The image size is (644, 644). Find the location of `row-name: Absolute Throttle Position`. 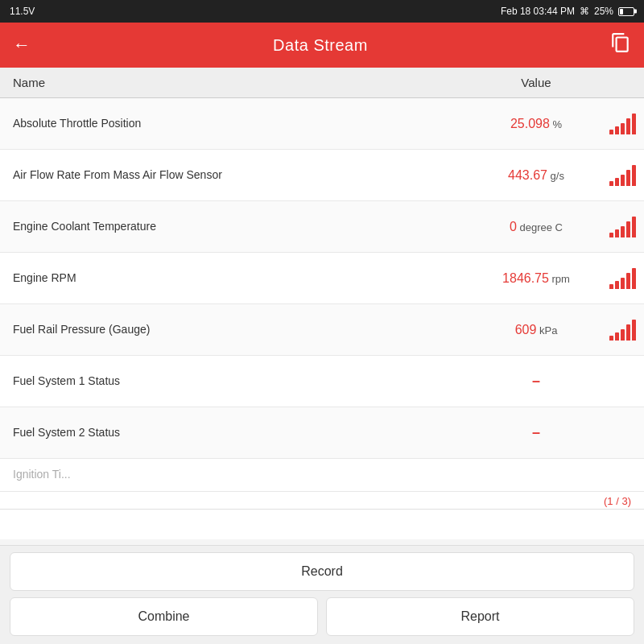

row-name: Absolute Throttle Position is located at coordinates (236, 124).